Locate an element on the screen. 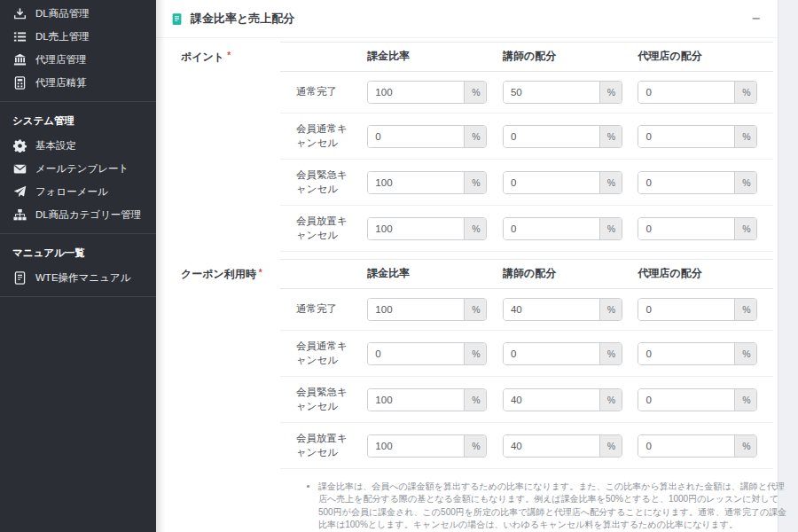 The image size is (798, 532). sidebar-item-agency-management: 代理店管理 is located at coordinates (78, 59).